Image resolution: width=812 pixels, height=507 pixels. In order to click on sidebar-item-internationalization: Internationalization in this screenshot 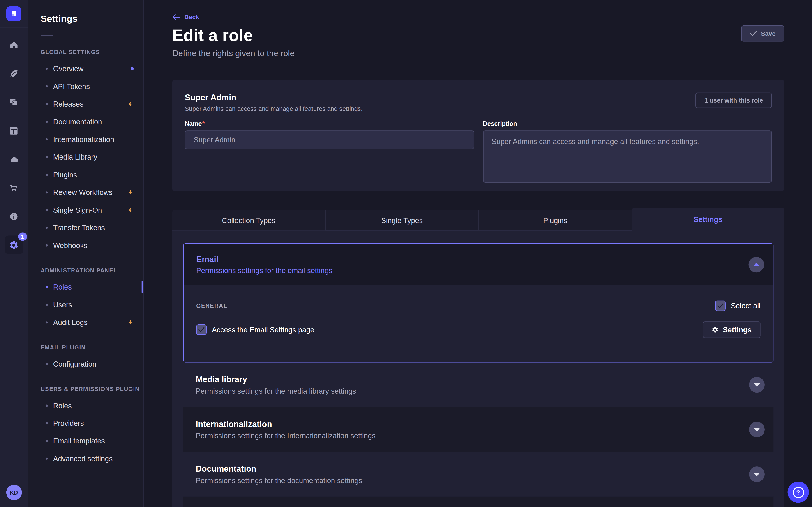, I will do `click(86, 139)`.